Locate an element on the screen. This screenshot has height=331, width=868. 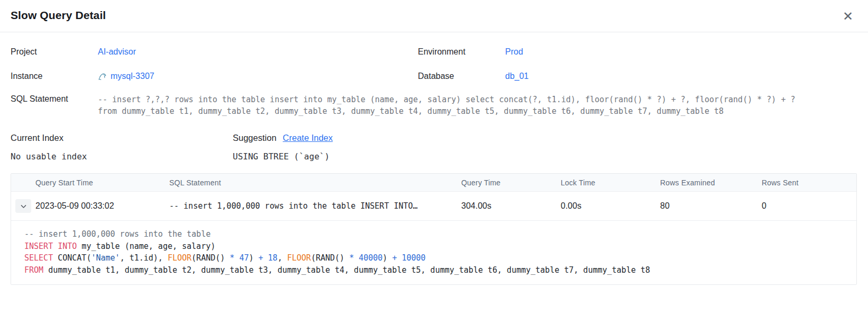
mysql-dolphin-icon is located at coordinates (103, 76).